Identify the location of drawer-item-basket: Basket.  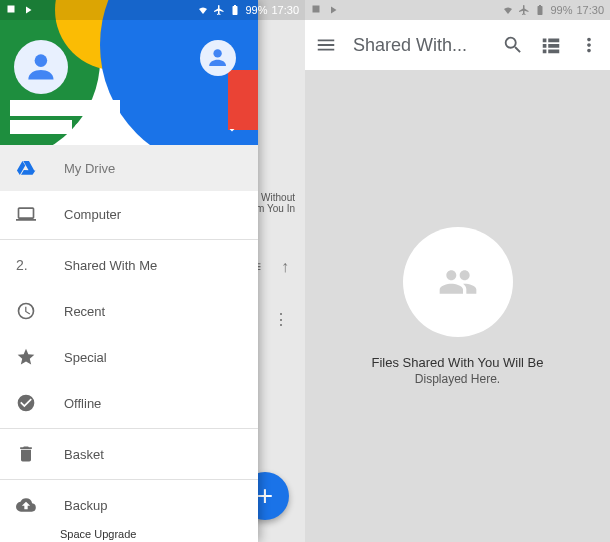
(129, 454).